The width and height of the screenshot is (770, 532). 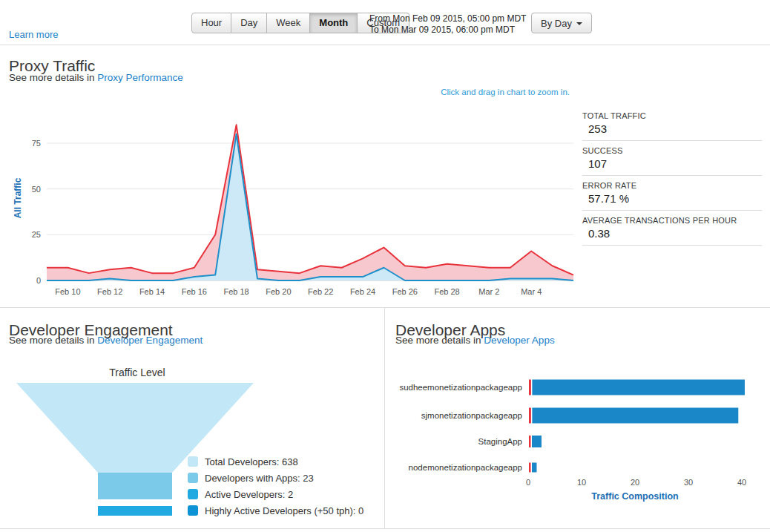 I want to click on legend-label: Total Developers: 638, so click(x=251, y=462).